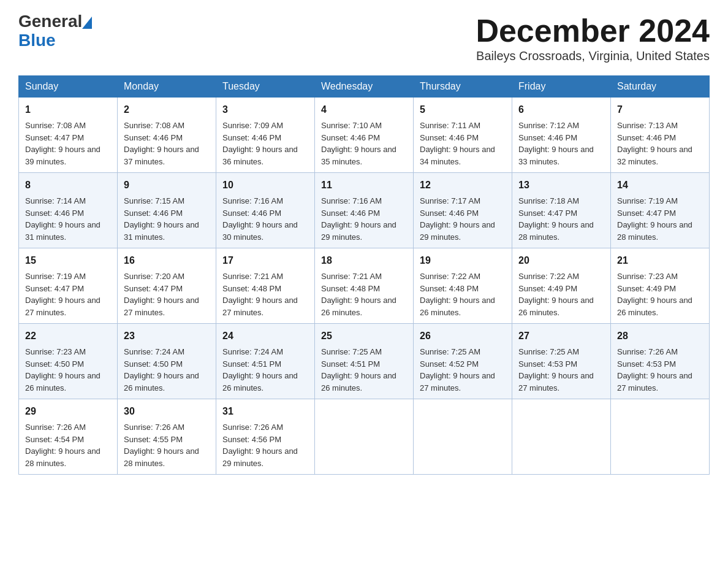  I want to click on calendar-cell: 22 Sunrise: 7:23 AM Sunset: 4:50 PM Dayl…, so click(69, 362).